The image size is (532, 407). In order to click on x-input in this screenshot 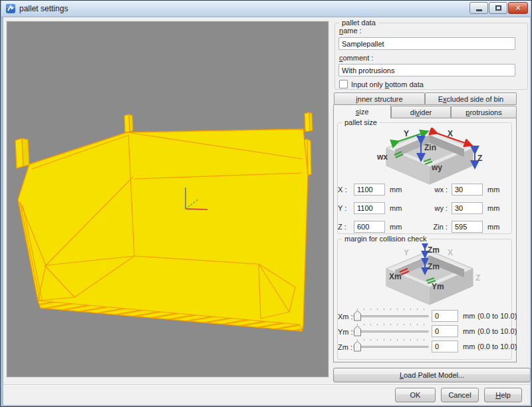, I will do `click(370, 190)`.